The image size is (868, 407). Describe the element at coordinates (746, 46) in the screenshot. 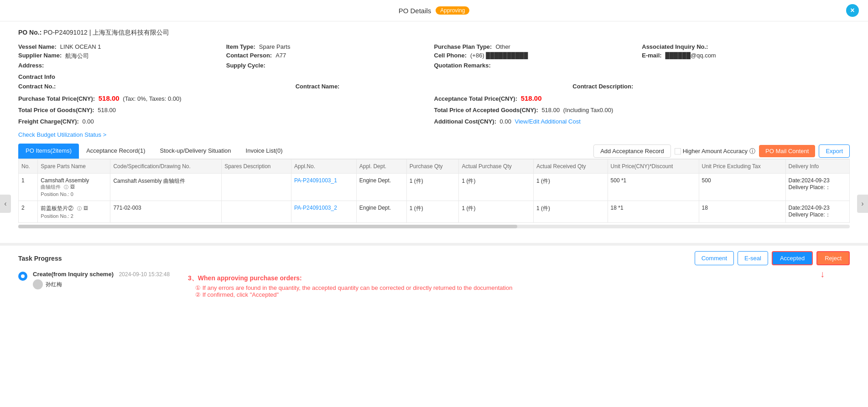

I see `associated-inquiry-row: Associated Inquiry No.:` at that location.